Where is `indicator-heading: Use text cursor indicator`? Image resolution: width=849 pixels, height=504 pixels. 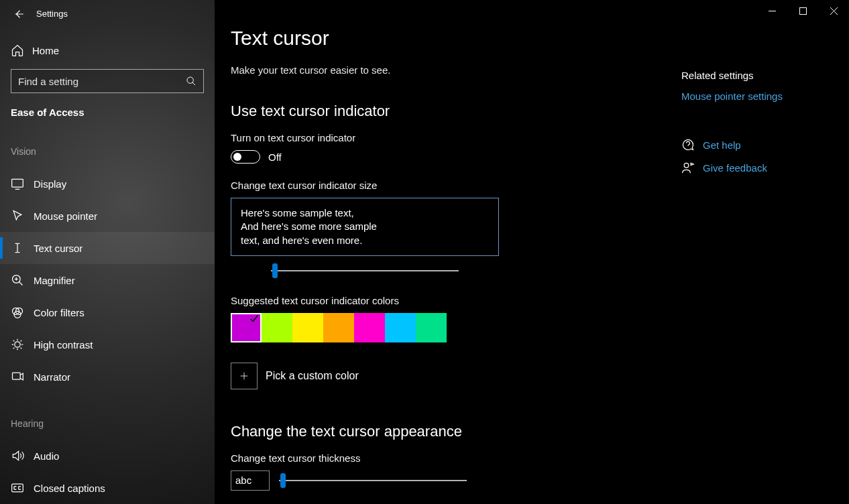
indicator-heading: Use text cursor indicator is located at coordinates (436, 111).